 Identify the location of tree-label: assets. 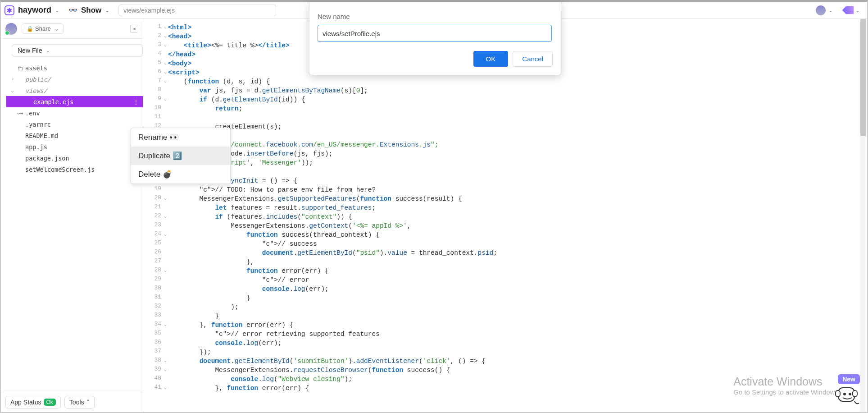
(36, 68).